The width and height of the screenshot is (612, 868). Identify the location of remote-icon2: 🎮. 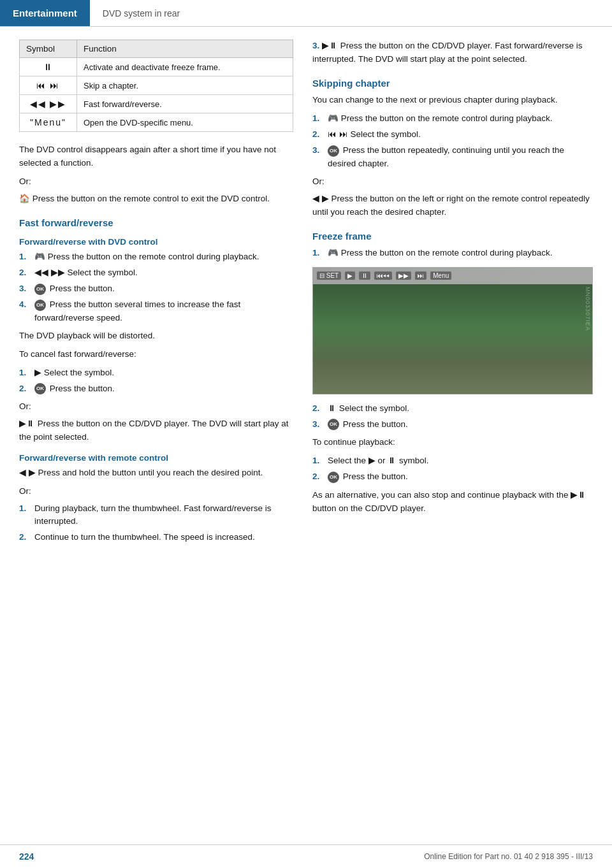
(334, 119).